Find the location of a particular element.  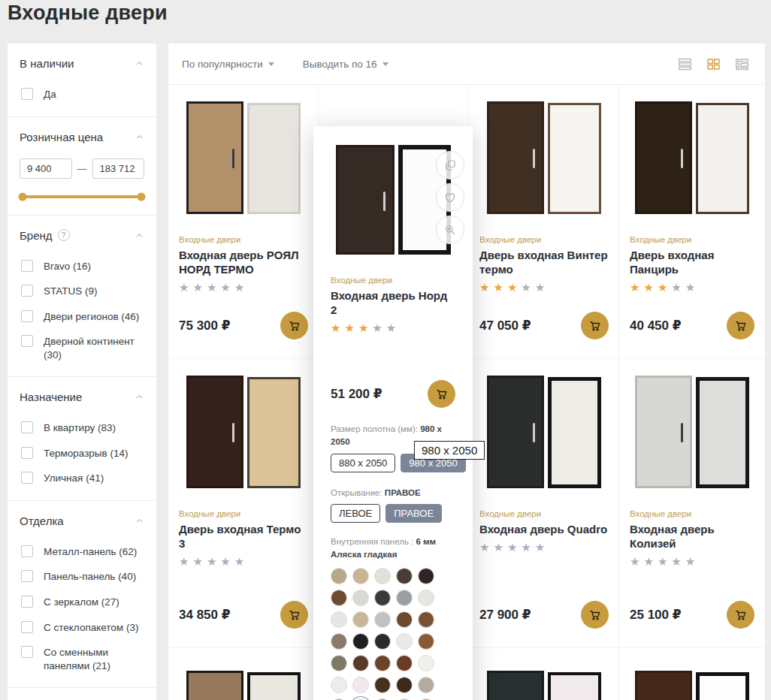

filter-option: В квартиру (83) is located at coordinates (83, 428).